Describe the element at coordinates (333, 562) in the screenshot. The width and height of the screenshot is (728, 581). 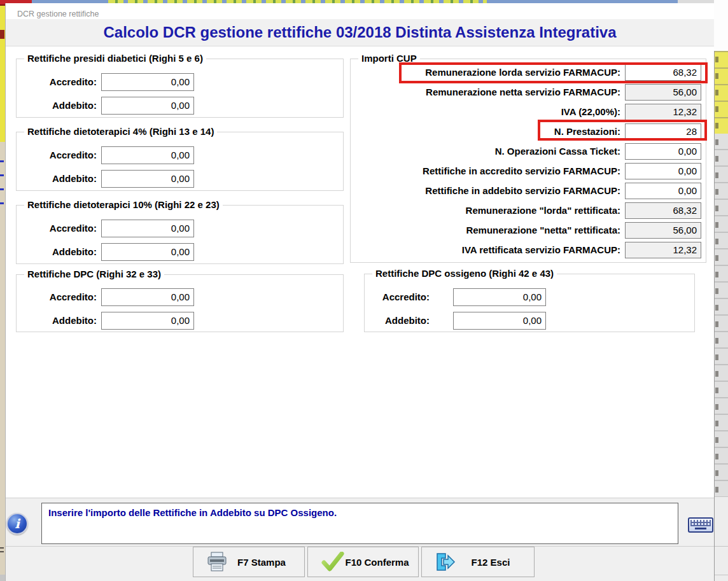
I see `check-icon` at that location.